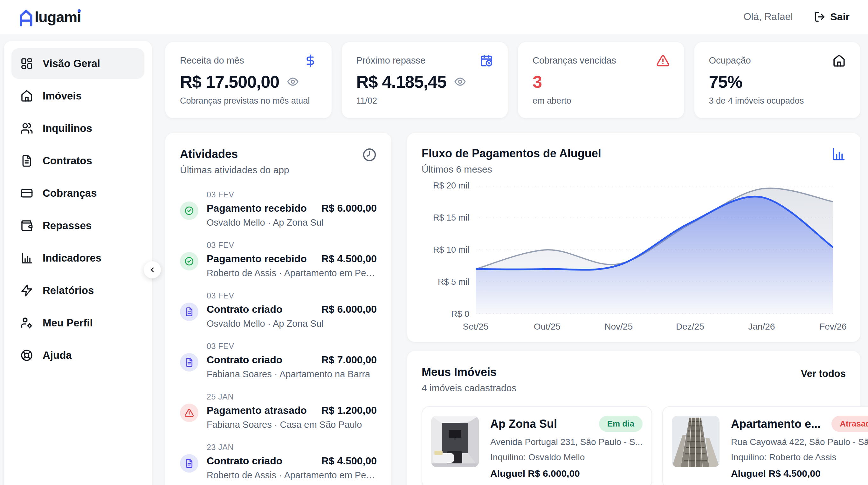 The width and height of the screenshot is (868, 485). Describe the element at coordinates (445, 218) in the screenshot. I see `y-axis-tick: R$ 15 mil` at that location.